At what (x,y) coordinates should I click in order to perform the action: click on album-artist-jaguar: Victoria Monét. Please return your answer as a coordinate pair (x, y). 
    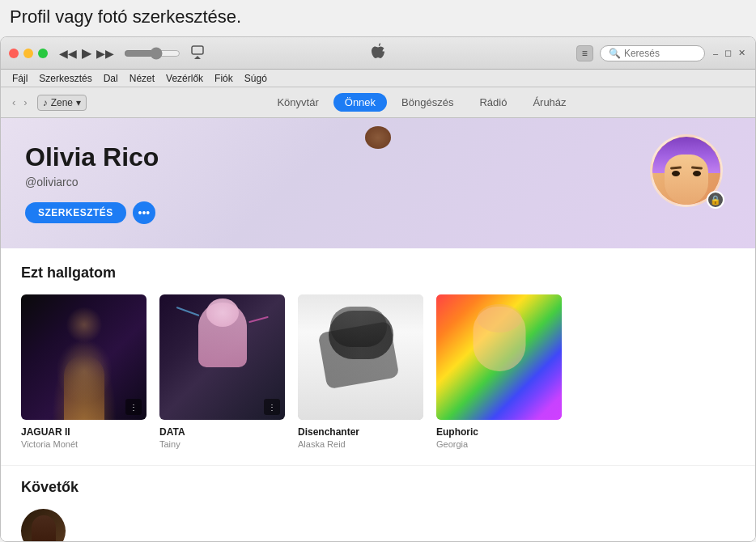
    Looking at the image, I should click on (84, 444).